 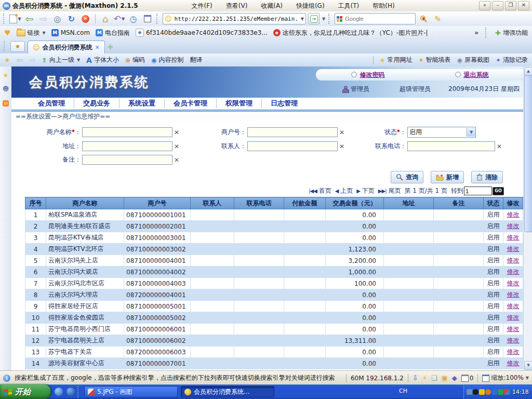 I want to click on language-indicator: CH, so click(x=403, y=391).